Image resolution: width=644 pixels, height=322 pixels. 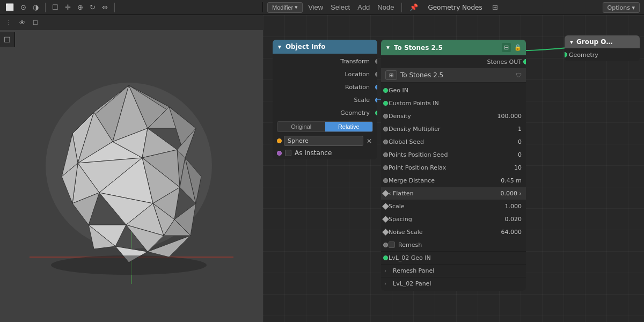 I want to click on density-socket, so click(x=385, y=116).